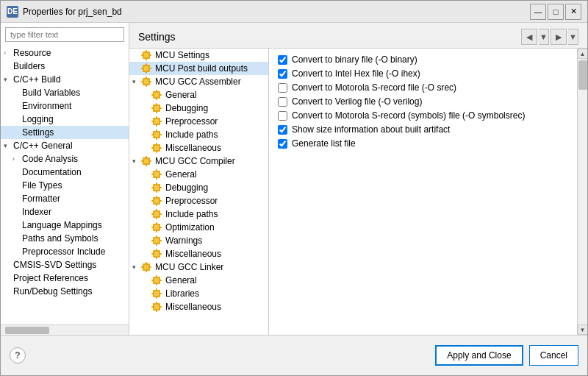 The image size is (588, 376). Describe the element at coordinates (583, 330) in the screenshot. I see `scroll-down-arrow: ▼` at that location.